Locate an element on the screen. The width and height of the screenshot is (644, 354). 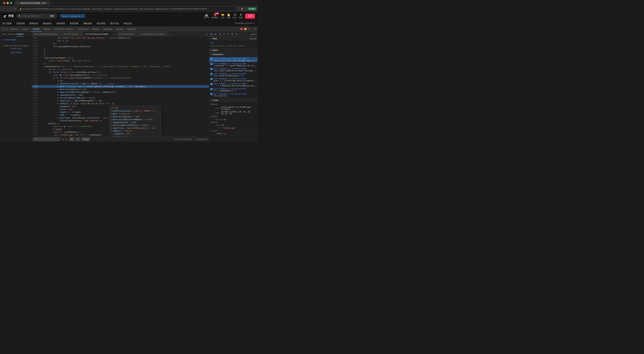
watch-header: ▶ Watch is located at coordinates (234, 50).